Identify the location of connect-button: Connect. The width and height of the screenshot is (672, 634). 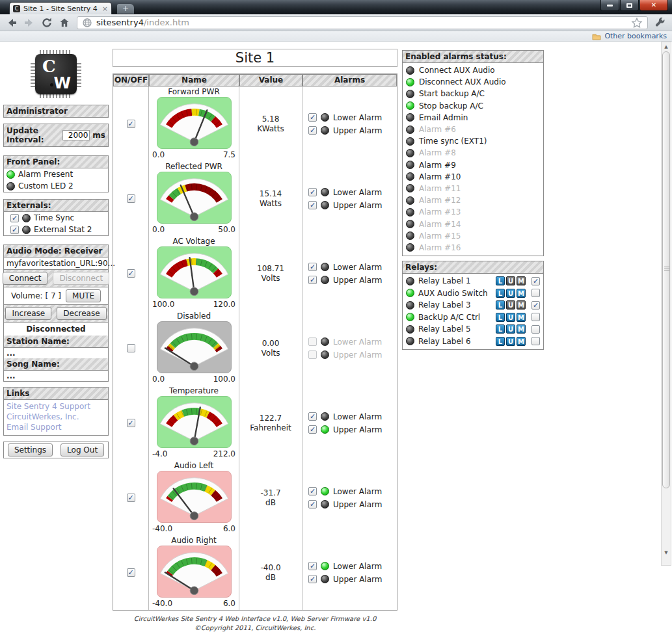
(25, 278).